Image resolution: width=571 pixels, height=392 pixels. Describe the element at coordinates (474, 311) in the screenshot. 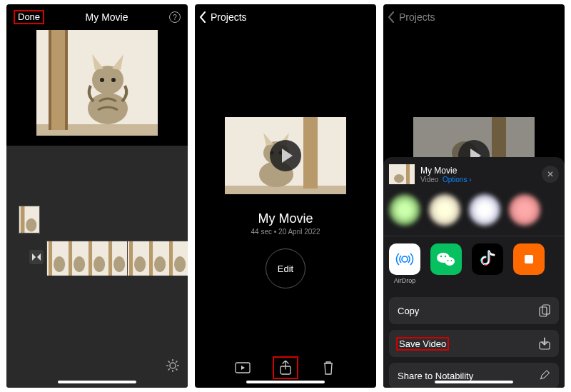

I see `action-copy: Copy` at that location.